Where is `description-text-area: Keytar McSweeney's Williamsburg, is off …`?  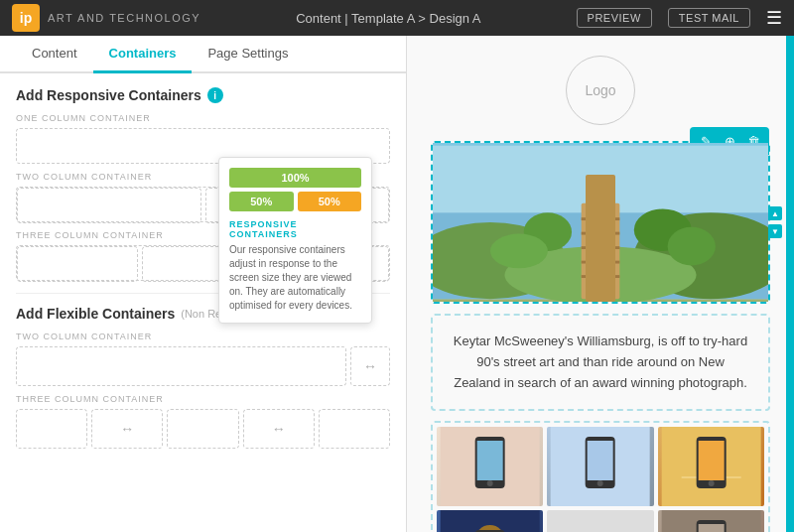
description-text-area: Keytar McSweeney's Williamsburg, is off … is located at coordinates (600, 362).